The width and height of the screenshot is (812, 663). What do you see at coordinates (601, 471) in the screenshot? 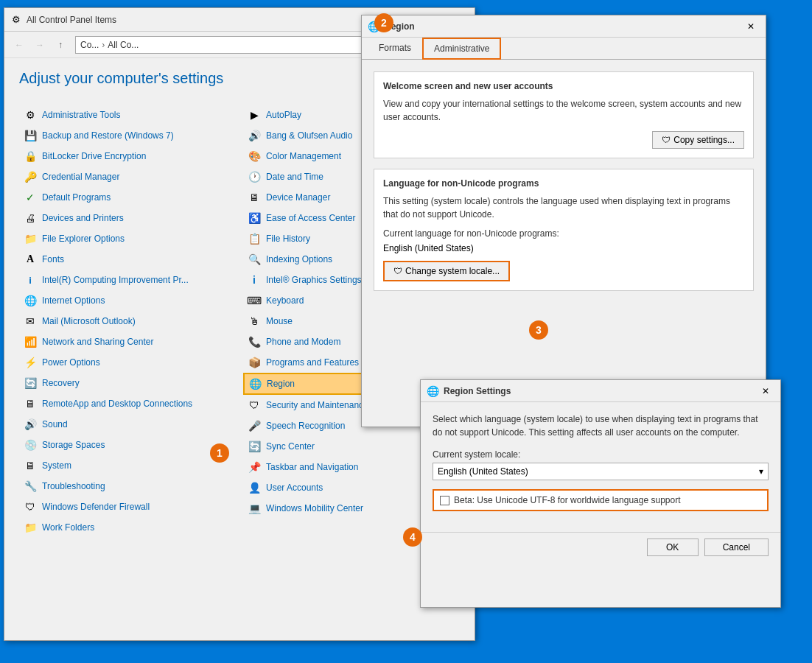
I see `rs-locale-select: English (United States) ▾` at bounding box center [601, 471].